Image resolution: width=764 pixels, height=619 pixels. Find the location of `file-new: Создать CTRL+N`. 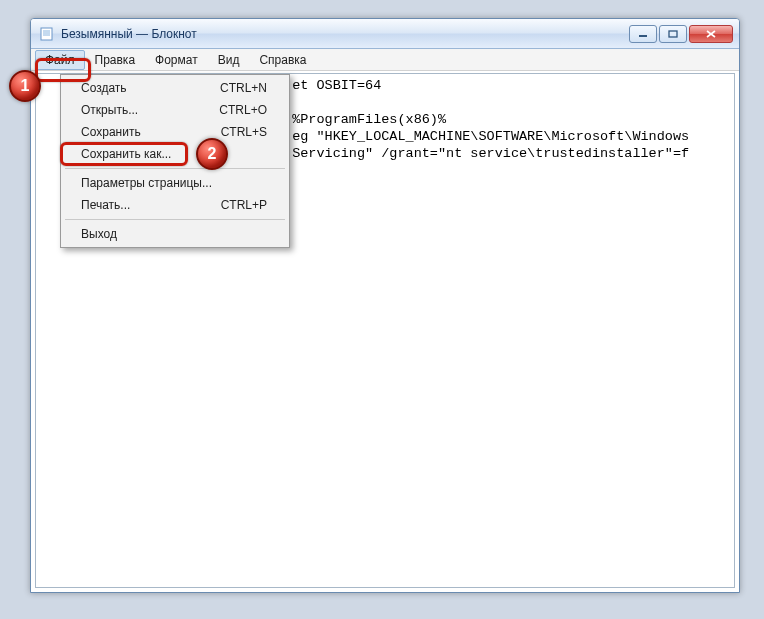

file-new: Создать CTRL+N is located at coordinates (175, 88).